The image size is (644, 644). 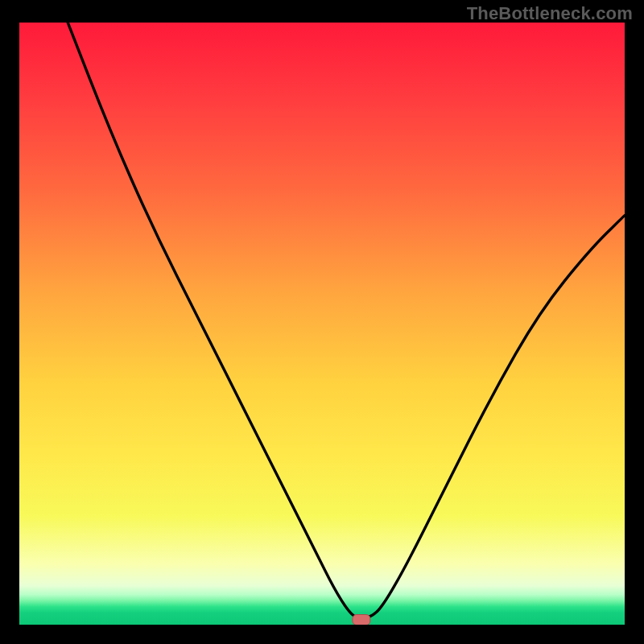 I want to click on watermark-text: TheBottleneck.com, so click(x=550, y=14).